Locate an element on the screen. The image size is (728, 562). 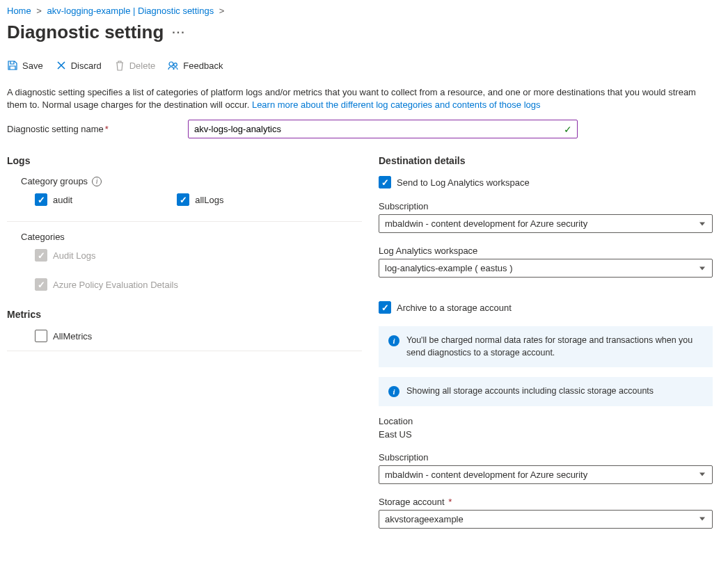
feedback-button: Feedback is located at coordinates (195, 65).